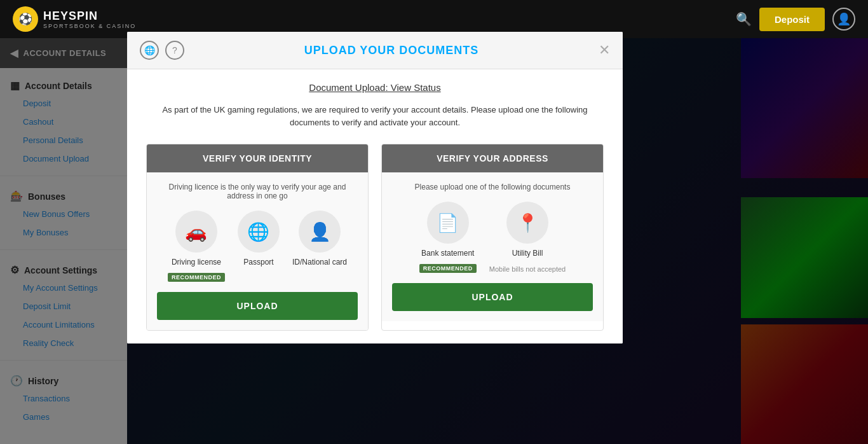 The height and width of the screenshot is (444, 868). Describe the element at coordinates (492, 237) in the screenshot. I see `verify-address-options: 📄 Bank statement RECOMMENDED 📍 Utility B…` at that location.